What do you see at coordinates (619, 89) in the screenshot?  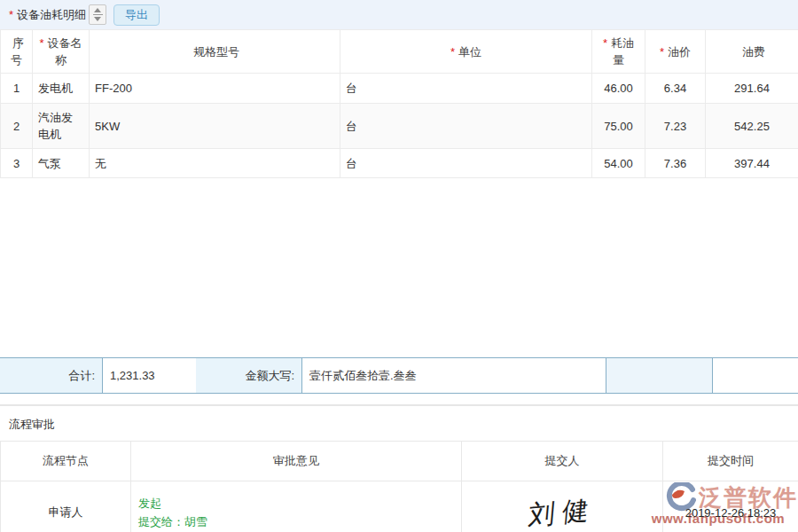 I see `cell-consumption: 46.00` at bounding box center [619, 89].